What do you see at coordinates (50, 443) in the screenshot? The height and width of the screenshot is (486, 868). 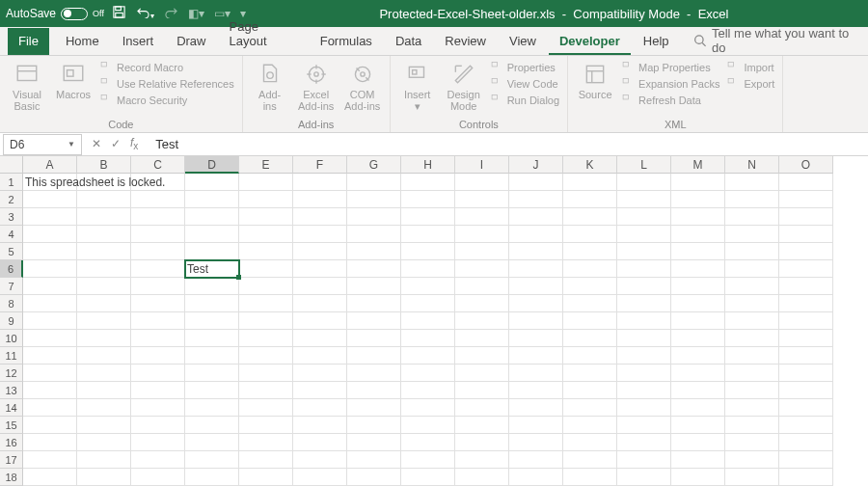 I see `cell-A16` at bounding box center [50, 443].